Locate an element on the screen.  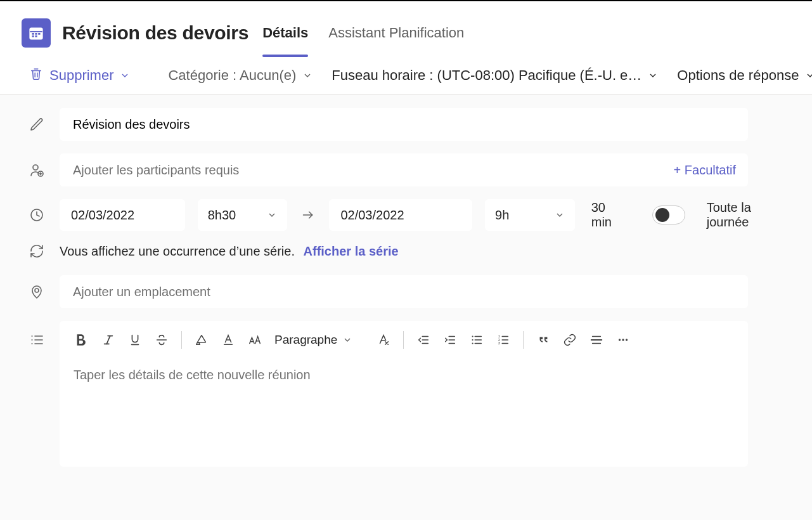
clear-formatting-button is located at coordinates (383, 340).